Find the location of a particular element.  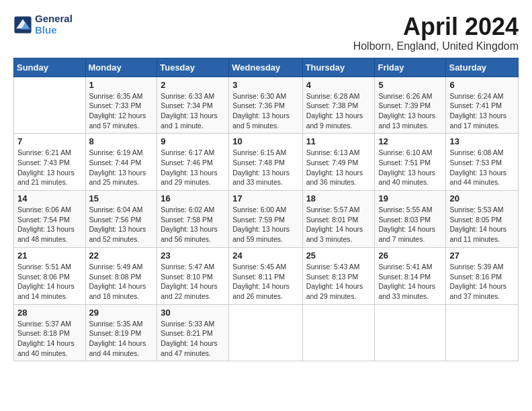

calendar-cell: 9Sunrise: 6:17 AM Sunset: 7:46 PM Daylig… is located at coordinates (193, 163).